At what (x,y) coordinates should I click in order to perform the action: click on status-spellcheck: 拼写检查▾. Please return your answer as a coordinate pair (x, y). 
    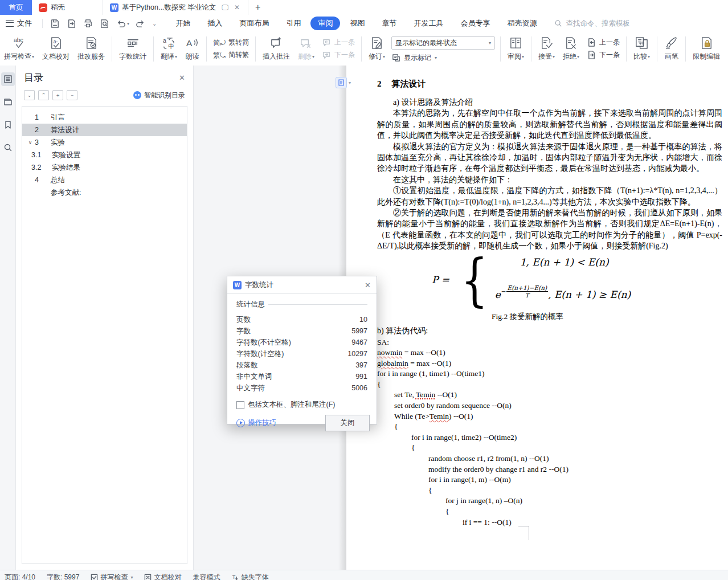
    Looking at the image, I should click on (112, 577).